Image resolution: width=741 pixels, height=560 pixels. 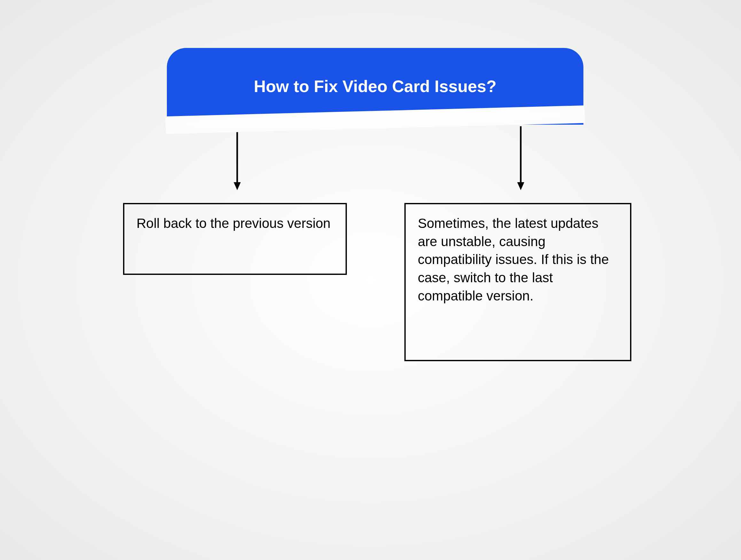 I want to click on step-text-rollback: Roll back to the previous version, so click(x=233, y=223).